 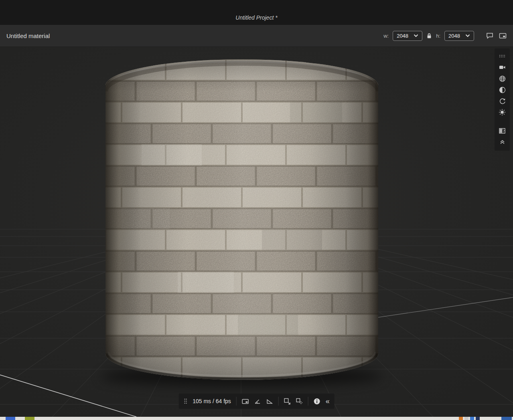 I want to click on fps-stats: 105 ms / 64 fps, so click(x=212, y=401).